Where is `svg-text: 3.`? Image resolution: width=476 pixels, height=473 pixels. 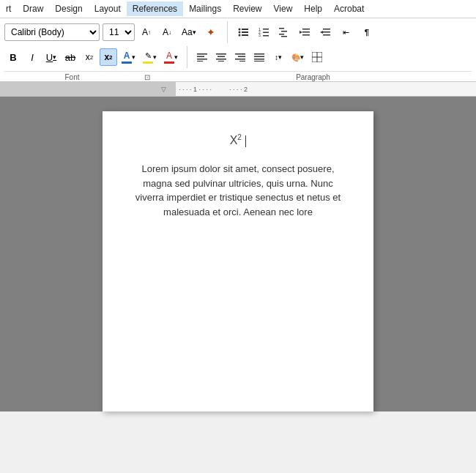 svg-text: 3. is located at coordinates (260, 35).